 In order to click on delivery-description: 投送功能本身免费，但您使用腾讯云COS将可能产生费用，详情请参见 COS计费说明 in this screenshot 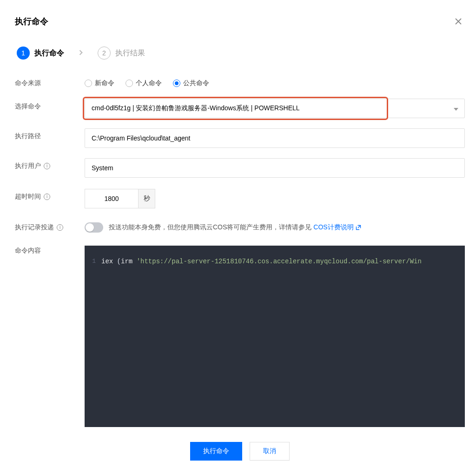, I will do `click(235, 227)`.